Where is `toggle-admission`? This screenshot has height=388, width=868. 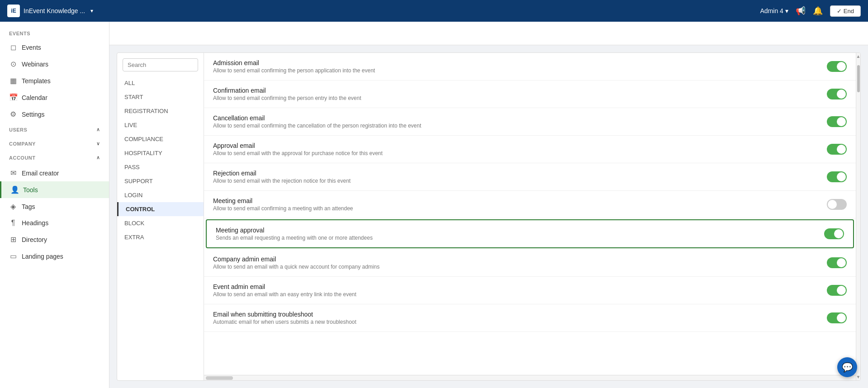
toggle-admission is located at coordinates (837, 66).